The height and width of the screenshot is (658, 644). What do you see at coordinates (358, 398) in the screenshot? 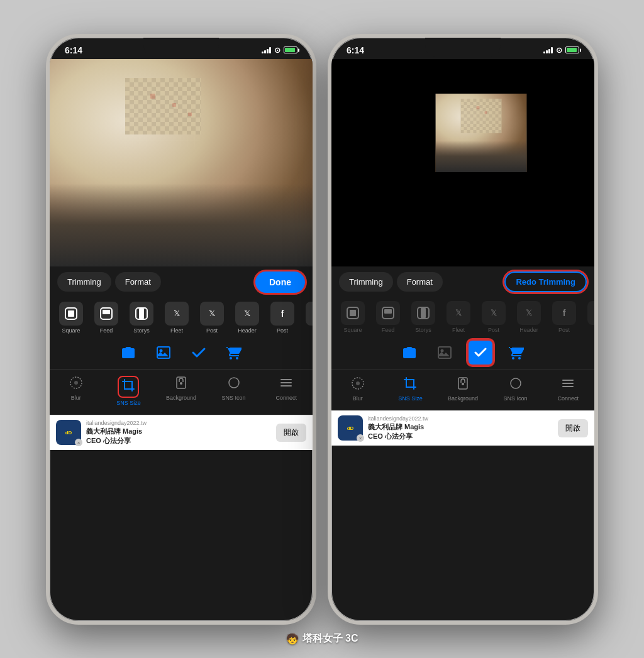
I see `blur-label-2: Blur` at bounding box center [358, 398].